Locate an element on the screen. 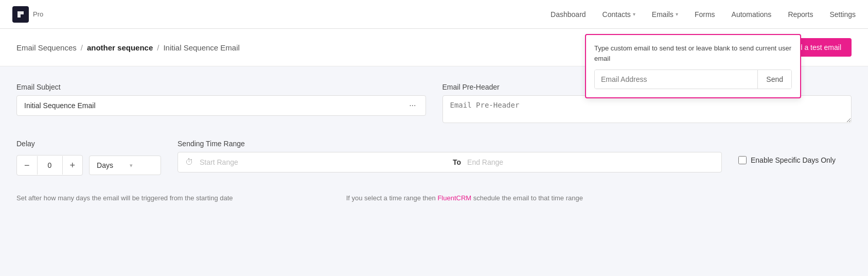 The height and width of the screenshot is (276, 868). sending-time-helper-text: If you select a time range then FluentCR… is located at coordinates (534, 198).